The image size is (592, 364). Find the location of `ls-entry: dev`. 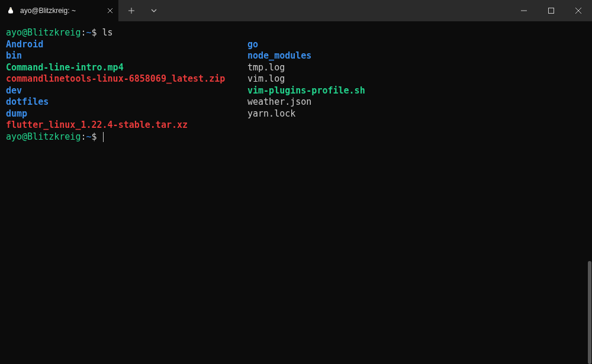

ls-entry: dev is located at coordinates (127, 91).